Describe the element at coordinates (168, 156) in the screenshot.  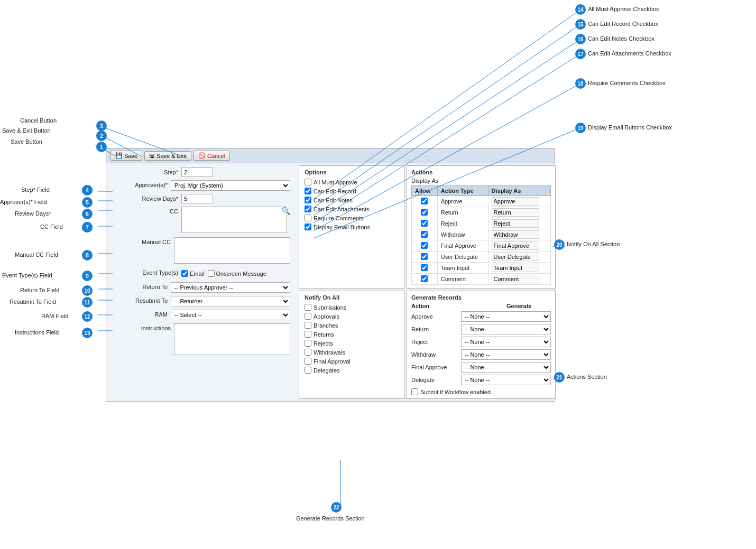
I see `save-exit-button: 🖫 Save & Exit` at that location.